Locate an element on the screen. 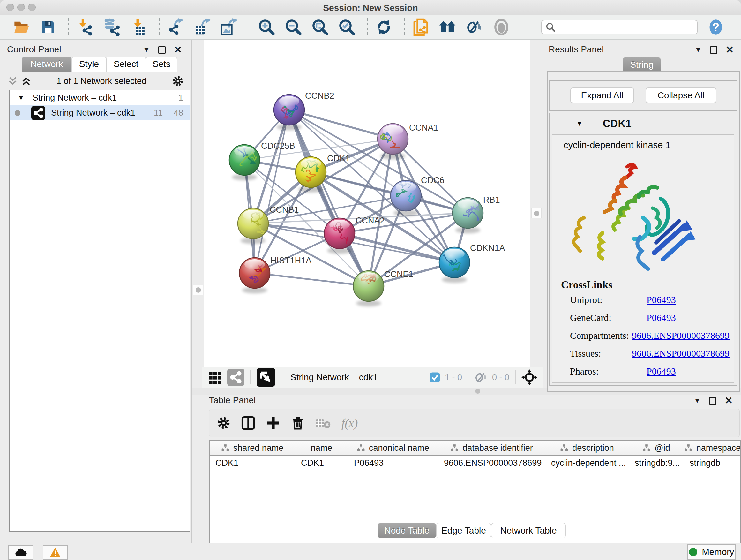 The width and height of the screenshot is (741, 560). node-label-RB1: RB1 is located at coordinates (492, 200).